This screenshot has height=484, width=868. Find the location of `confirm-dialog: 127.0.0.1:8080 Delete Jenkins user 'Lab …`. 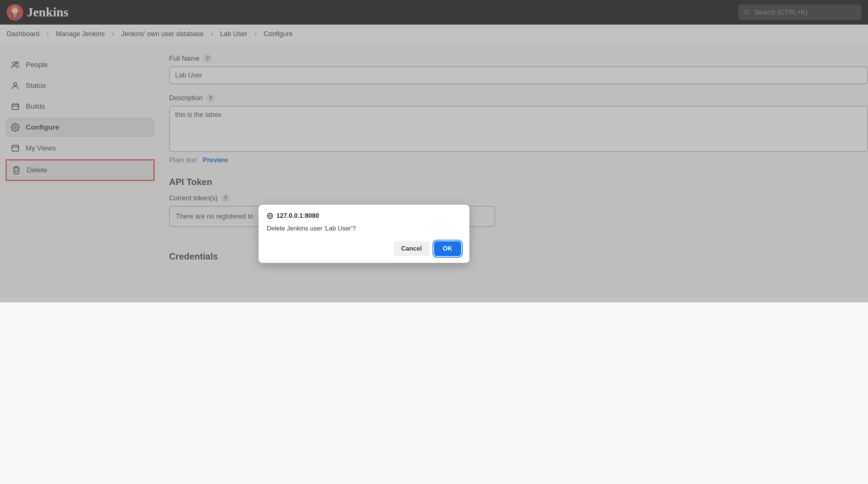

confirm-dialog: 127.0.0.1:8080 Delete Jenkins user 'Lab … is located at coordinates (364, 234).